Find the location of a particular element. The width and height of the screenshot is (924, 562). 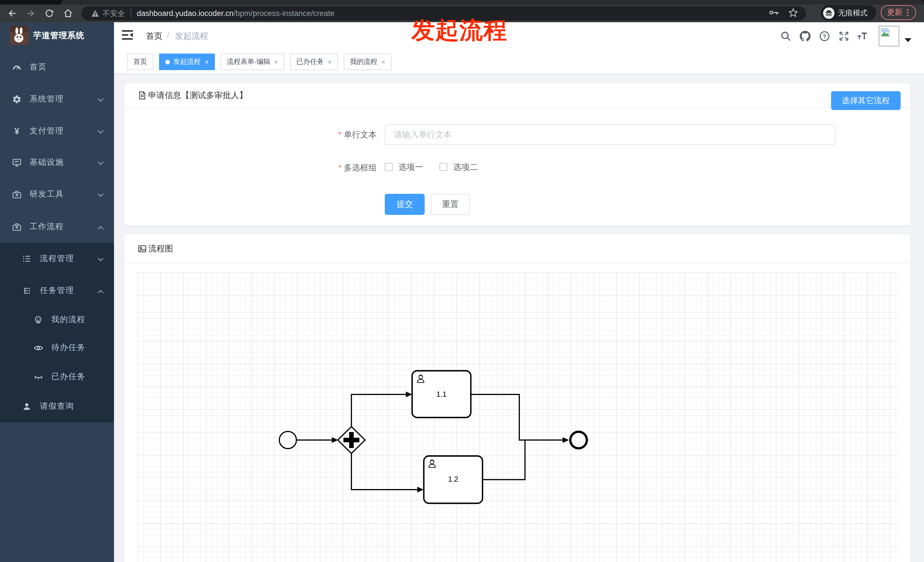

search-icon is located at coordinates (785, 36).